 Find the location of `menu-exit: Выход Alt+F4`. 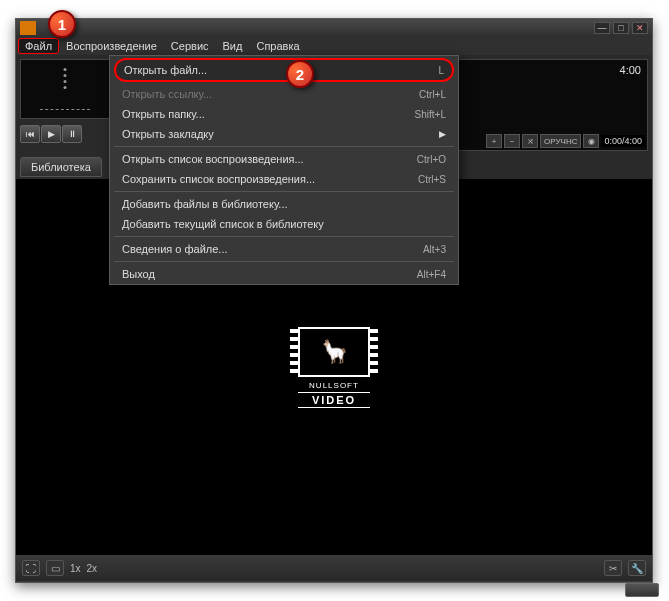

menu-exit: Выход Alt+F4 is located at coordinates (284, 274).